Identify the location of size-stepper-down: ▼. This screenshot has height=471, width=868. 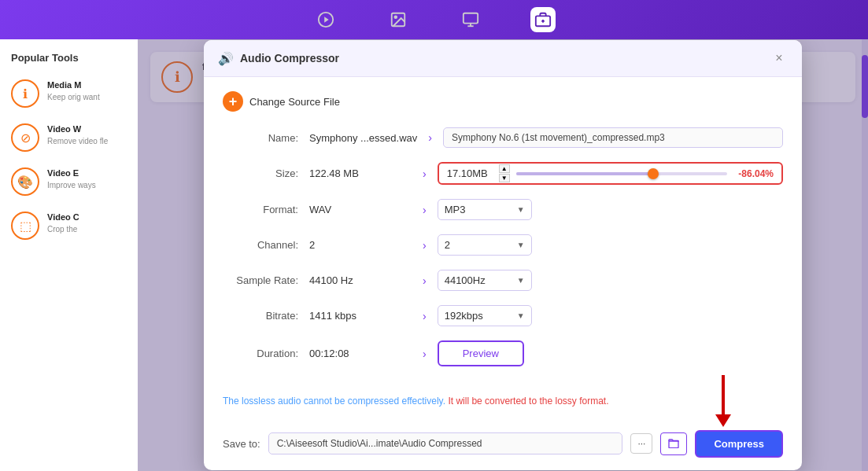
(504, 178).